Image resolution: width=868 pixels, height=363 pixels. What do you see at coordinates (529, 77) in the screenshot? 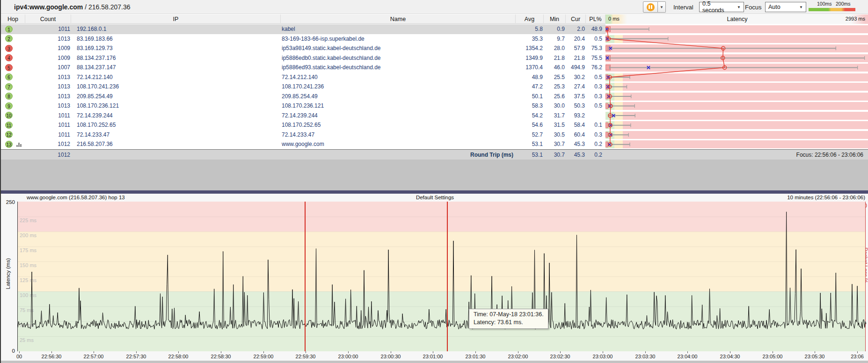
I see `hop-avg: 48.9` at bounding box center [529, 77].